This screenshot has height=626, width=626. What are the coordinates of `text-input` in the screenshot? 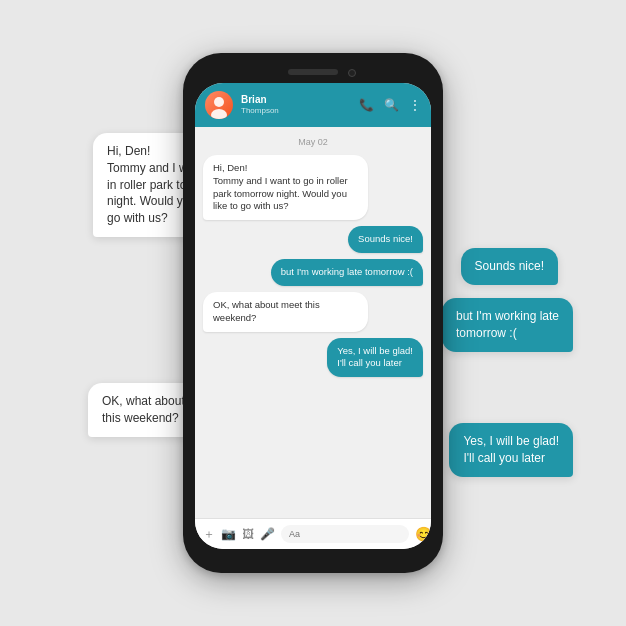 It's located at (345, 534).